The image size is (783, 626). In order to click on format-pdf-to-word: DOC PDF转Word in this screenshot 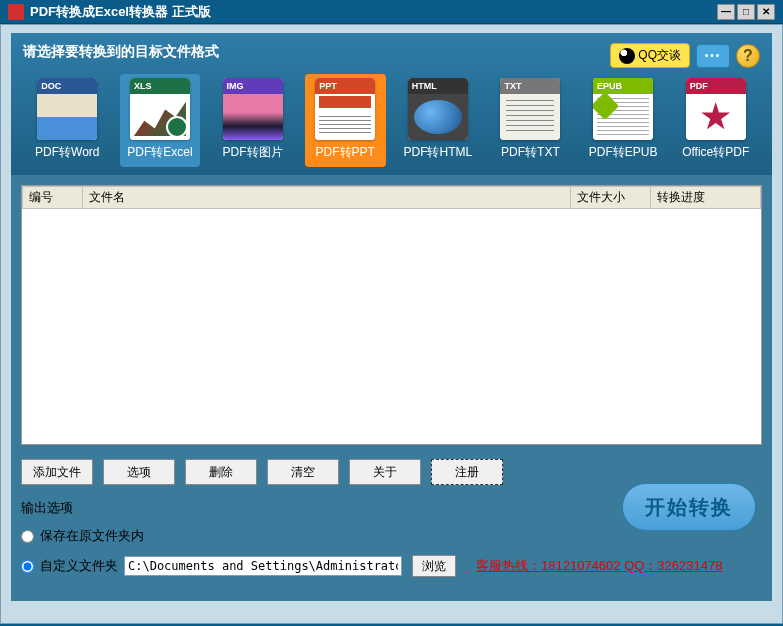, I will do `click(68, 120)`.